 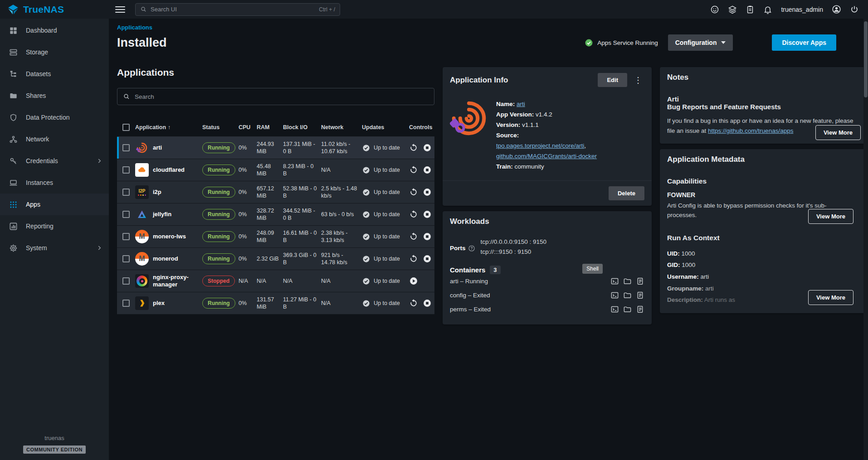 What do you see at coordinates (44, 10) in the screenshot?
I see `brand-text: TrueNAS` at bounding box center [44, 10].